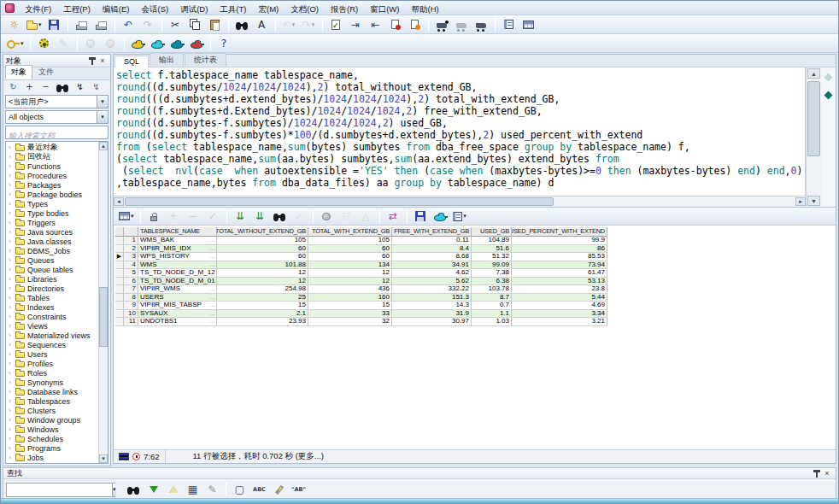 Image resolution: width=839 pixels, height=504 pixels. Describe the element at coordinates (214, 217) in the screenshot. I see `post-button: ✓` at that location.